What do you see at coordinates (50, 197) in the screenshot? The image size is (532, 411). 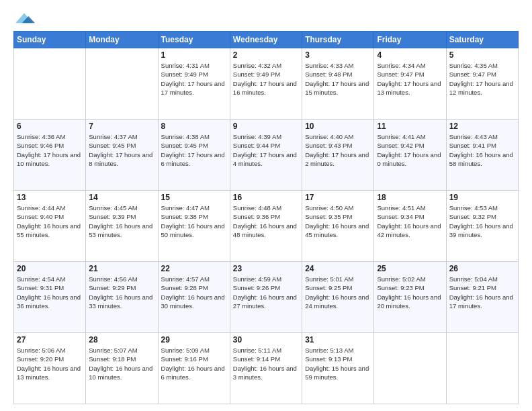 I see `day-number: 13` at bounding box center [50, 197].